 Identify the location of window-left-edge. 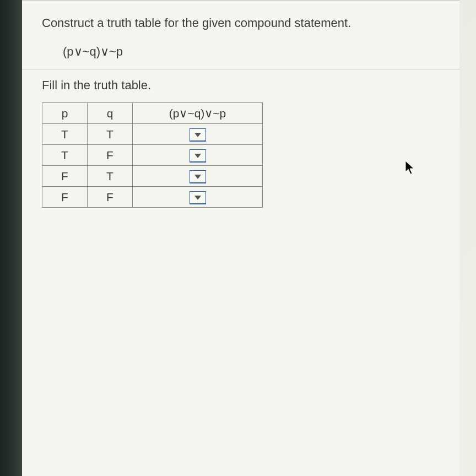
(11, 238).